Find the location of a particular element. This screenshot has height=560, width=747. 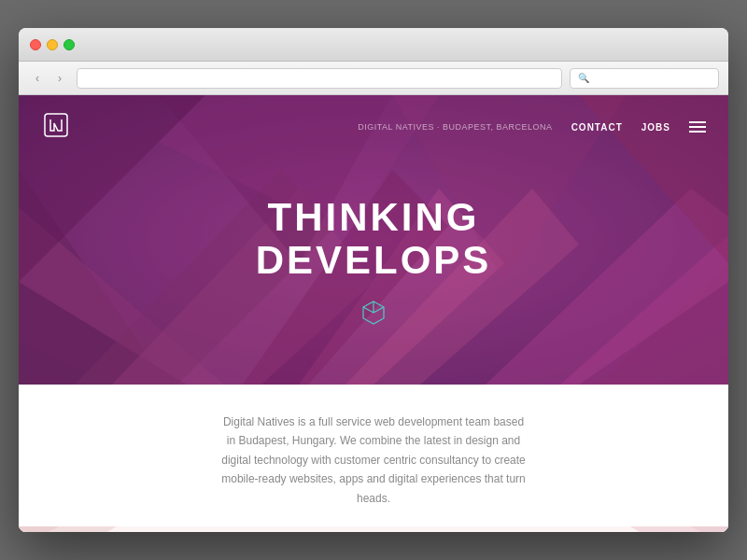

traffic-lights is located at coordinates (52, 45).